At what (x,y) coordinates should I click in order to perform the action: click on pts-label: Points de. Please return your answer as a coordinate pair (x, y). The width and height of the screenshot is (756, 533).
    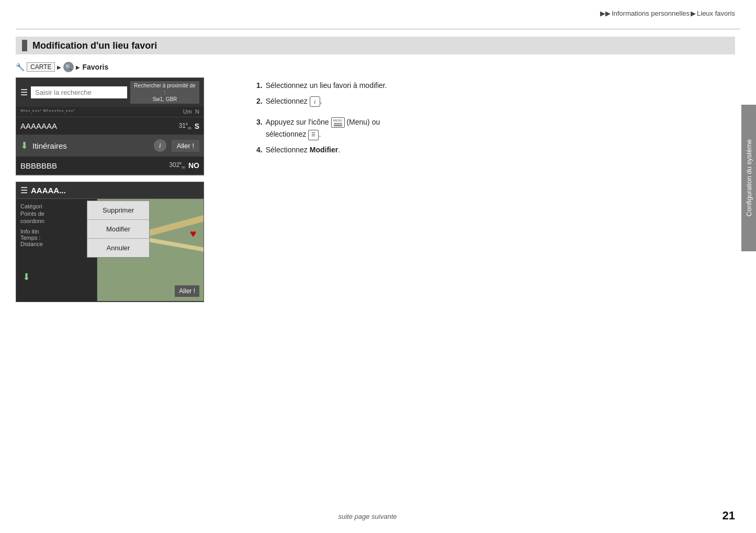
    Looking at the image, I should click on (57, 214).